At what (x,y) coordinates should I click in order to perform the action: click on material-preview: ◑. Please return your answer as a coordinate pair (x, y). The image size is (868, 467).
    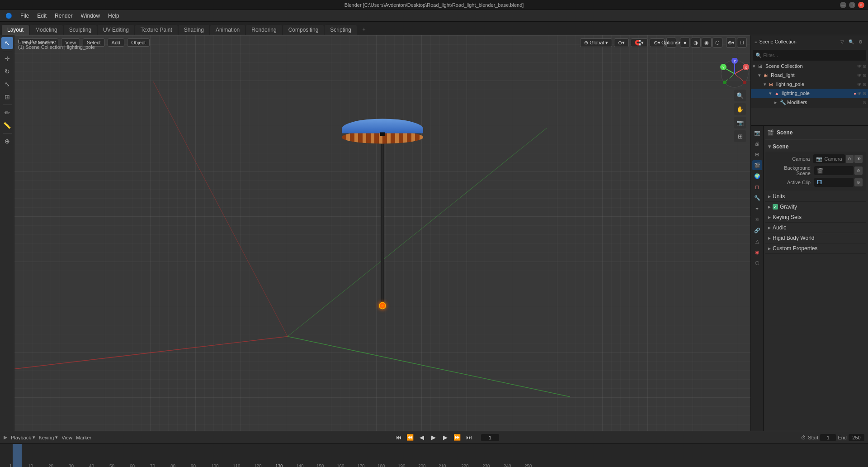
    Looking at the image, I should click on (696, 43).